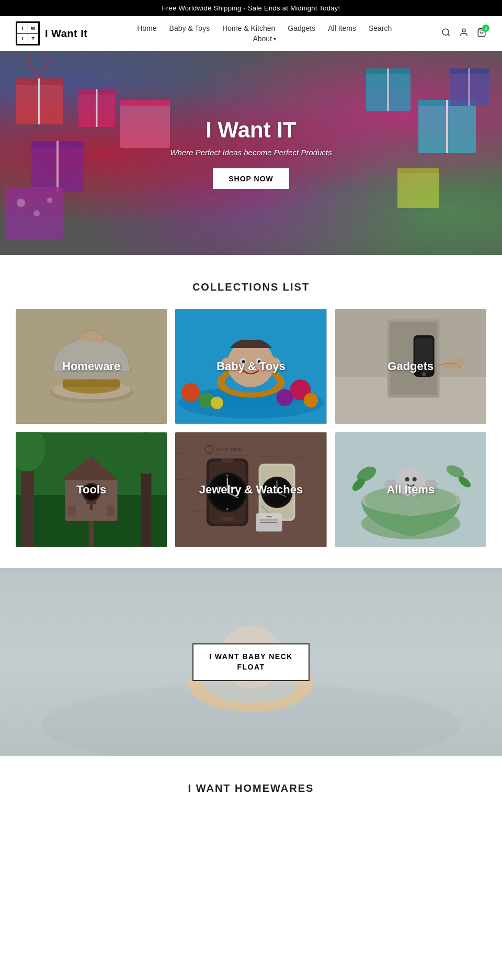 The image size is (502, 980). Describe the element at coordinates (380, 28) in the screenshot. I see `nav-search: Search` at that location.